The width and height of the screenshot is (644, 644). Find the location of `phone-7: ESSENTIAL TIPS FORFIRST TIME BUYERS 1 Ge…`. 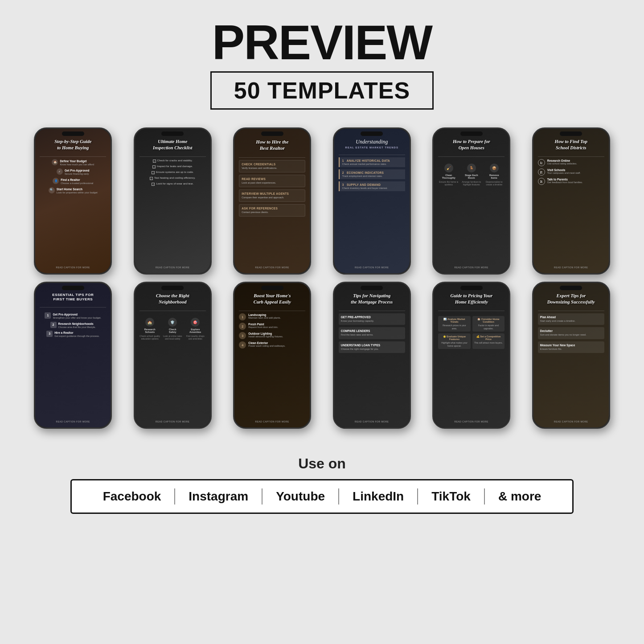

phone-7: ESSENTIAL TIPS FORFIRST TIME BUYERS 1 Ge… is located at coordinates (73, 355).